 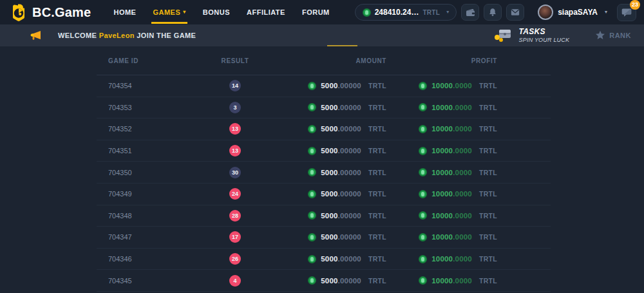 I want to click on nav-item-home: HOME, so click(x=125, y=12).